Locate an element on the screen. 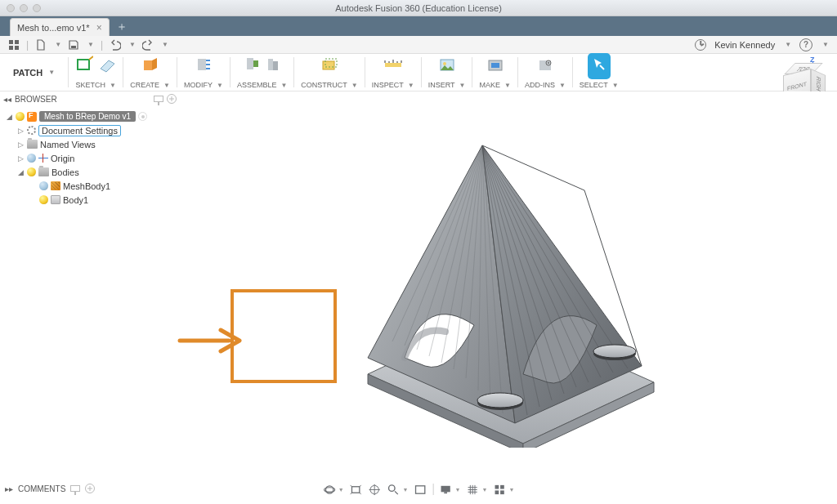 The width and height of the screenshot is (837, 504). document-tab: Mesh to...emo v1* × is located at coordinates (60, 27).